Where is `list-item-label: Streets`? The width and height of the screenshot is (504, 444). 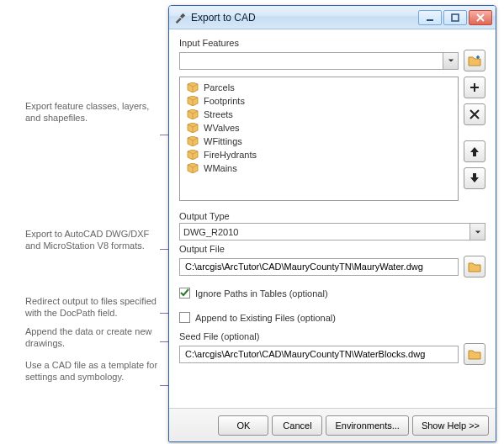
list-item-label: Streets is located at coordinates (219, 114).